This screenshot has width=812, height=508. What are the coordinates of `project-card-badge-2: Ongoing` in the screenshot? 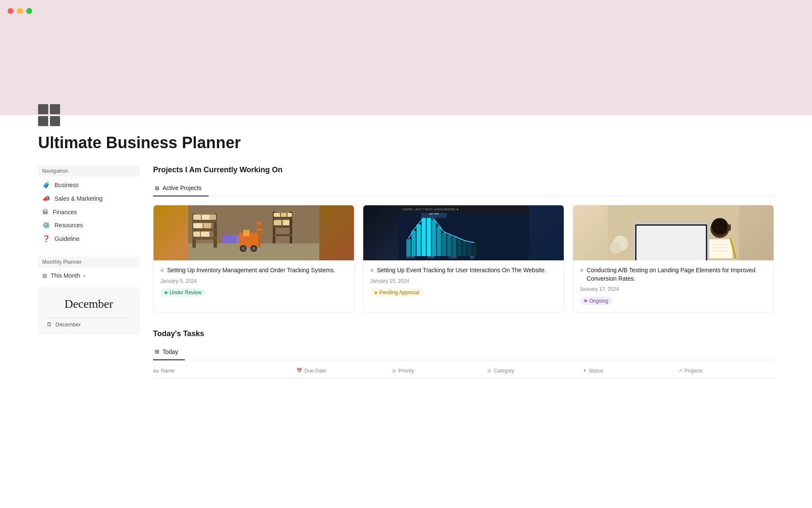 It's located at (596, 301).